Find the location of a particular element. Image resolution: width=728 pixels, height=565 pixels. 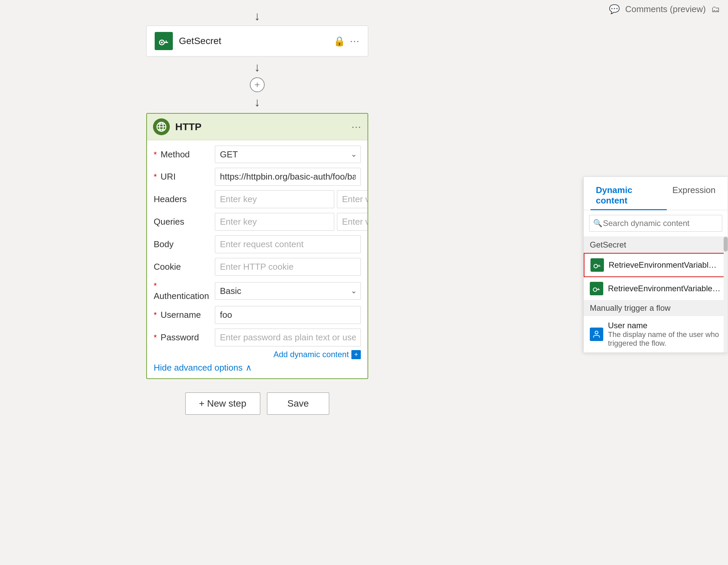

panel-item-1: RetrieveEnvironmentVariableSecretValueRe… is located at coordinates (656, 265).